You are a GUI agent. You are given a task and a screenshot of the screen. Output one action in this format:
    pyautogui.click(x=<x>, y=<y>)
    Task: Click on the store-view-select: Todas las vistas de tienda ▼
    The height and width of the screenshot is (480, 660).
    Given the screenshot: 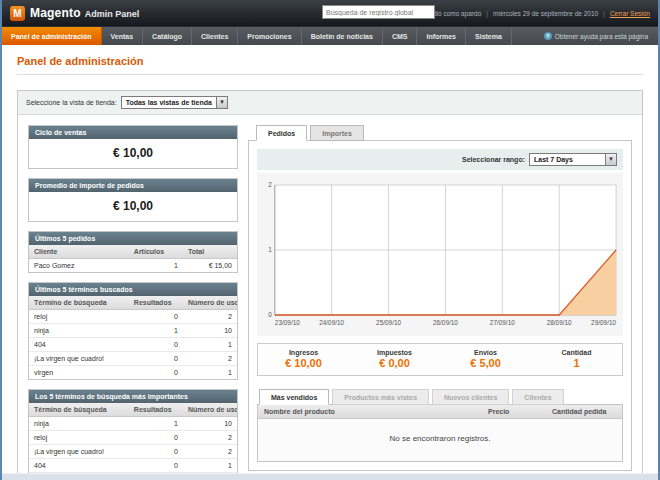 What is the action you would take?
    pyautogui.click(x=174, y=102)
    